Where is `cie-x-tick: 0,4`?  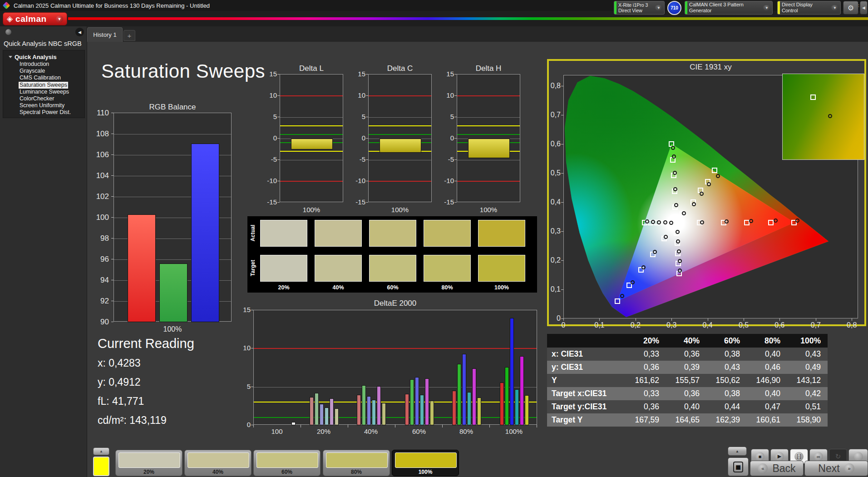 cie-x-tick: 0,4 is located at coordinates (708, 325).